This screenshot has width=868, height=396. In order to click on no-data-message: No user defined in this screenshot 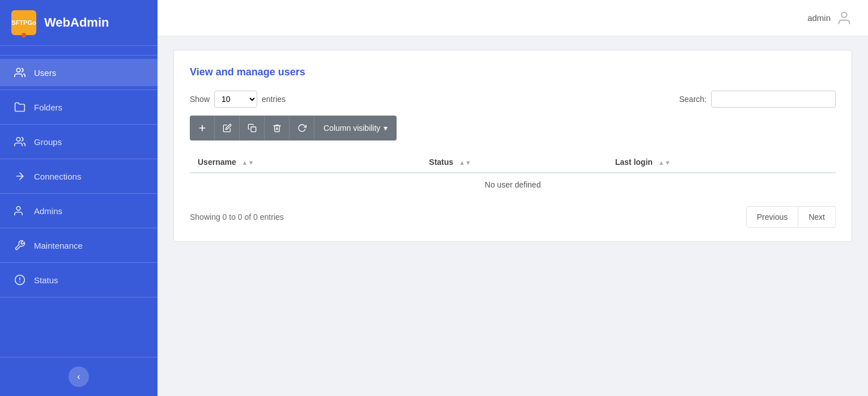, I will do `click(513, 185)`.